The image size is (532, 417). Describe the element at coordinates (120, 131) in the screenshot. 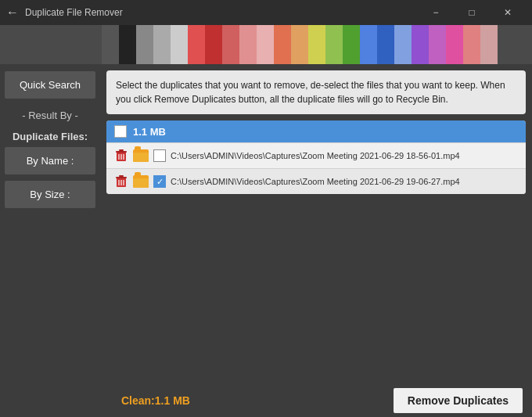

I see `group-select-checkbox: ✓` at that location.